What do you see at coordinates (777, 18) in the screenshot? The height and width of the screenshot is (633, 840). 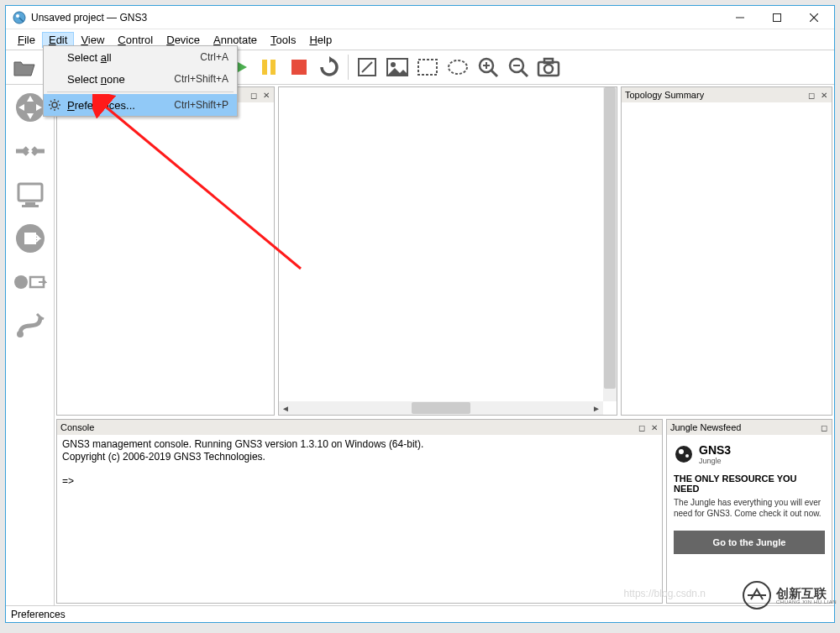 I see `window-controls` at bounding box center [777, 18].